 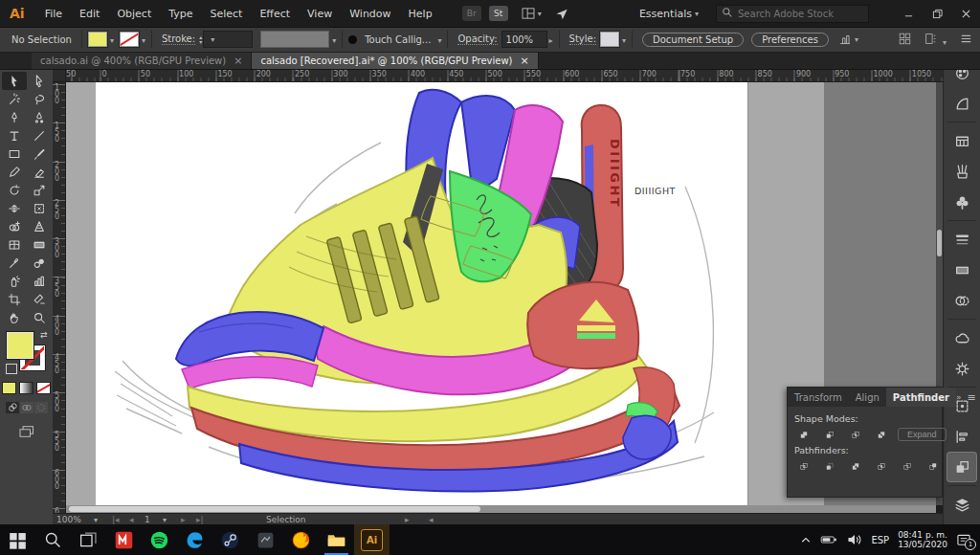 I want to click on menu-type: Type, so click(x=180, y=13).